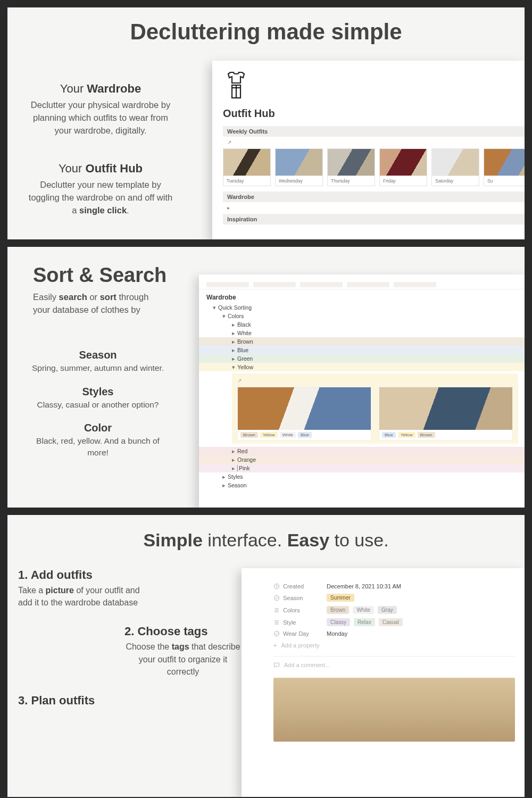 This screenshot has height=798, width=532. Describe the element at coordinates (362, 286) in the screenshot. I see `tab-strip` at that location.